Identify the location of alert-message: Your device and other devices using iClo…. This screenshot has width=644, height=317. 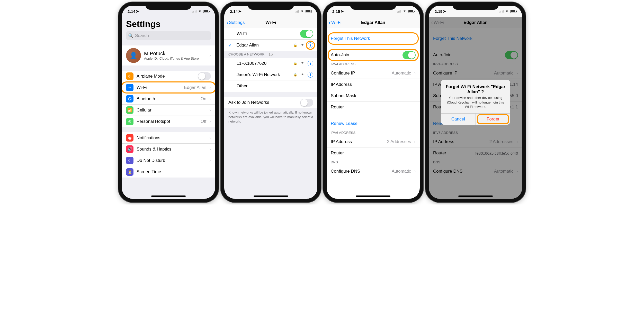
(476, 102).